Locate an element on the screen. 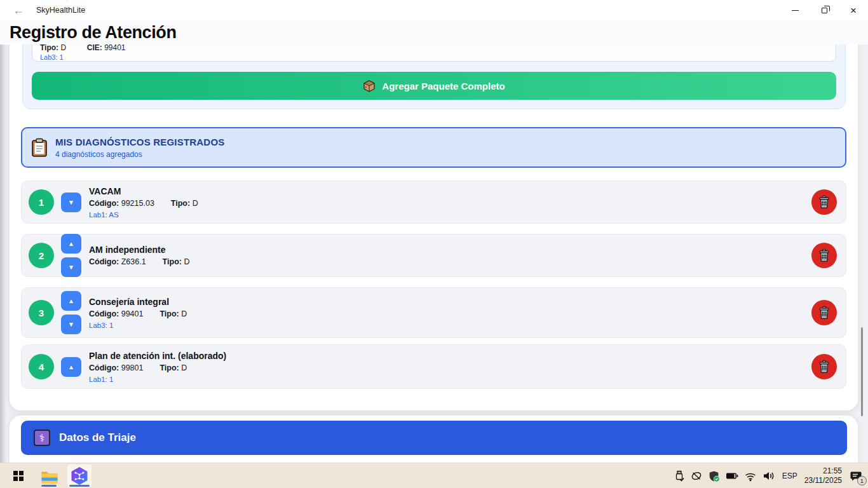  package-icon is located at coordinates (369, 86).